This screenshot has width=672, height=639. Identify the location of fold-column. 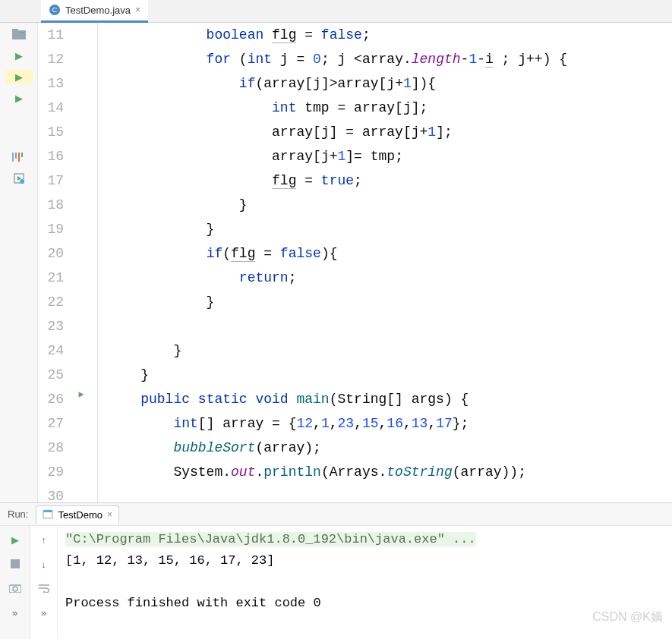
(99, 263).